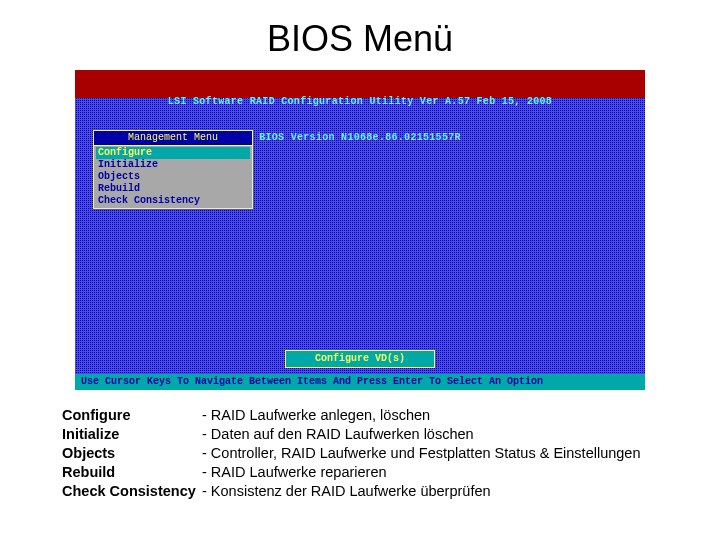 This screenshot has height=540, width=720. Describe the element at coordinates (360, 382) in the screenshot. I see `bios-footer: Use Cursor Keys To Navigate Between Item…` at that location.